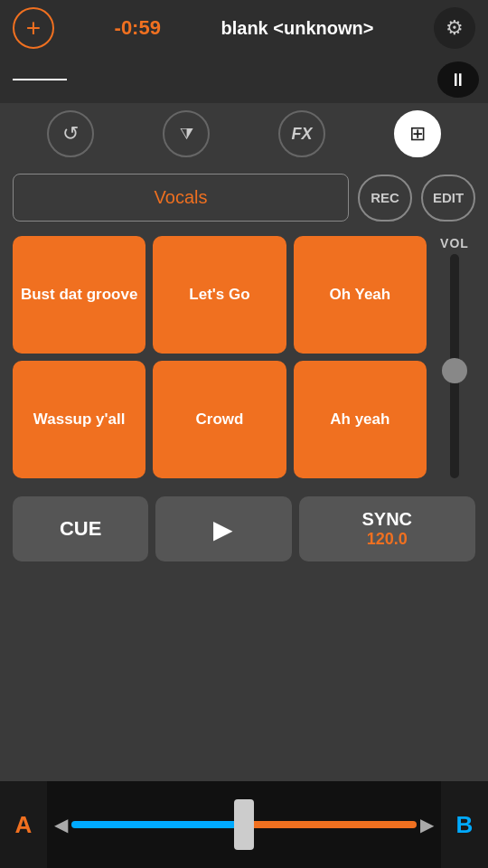 The height and width of the screenshot is (868, 488). What do you see at coordinates (244, 825) in the screenshot?
I see `crossfader-bar: A ◀ ▶ B` at bounding box center [244, 825].